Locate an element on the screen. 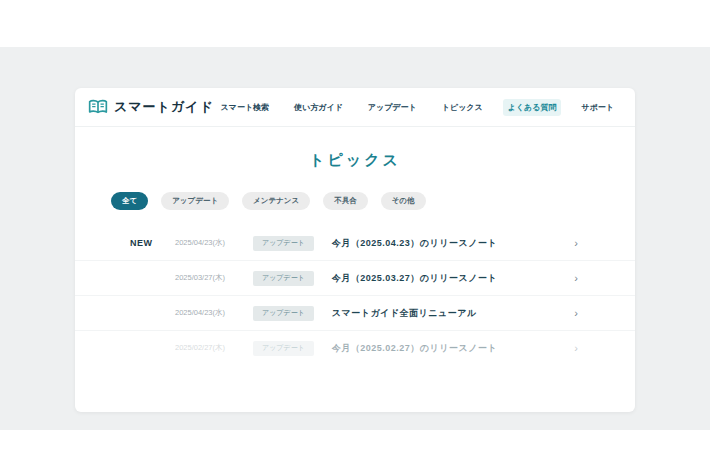 Image resolution: width=710 pixels, height=474 pixels. site-header: スマートガイド スマート検索使い方ガイドアップデートトピックスよくある質問サポー… is located at coordinates (355, 108).